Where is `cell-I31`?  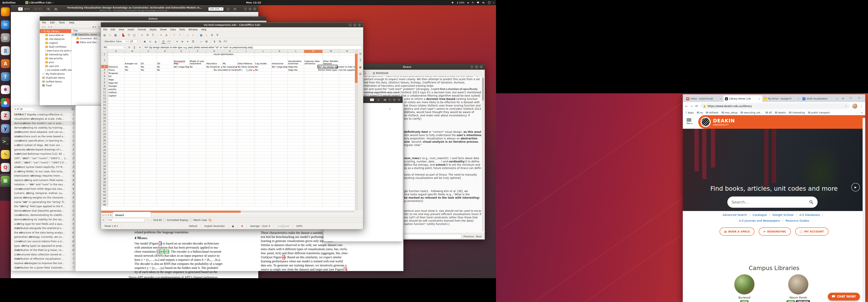
cell-I31 is located at coordinates (246, 157).